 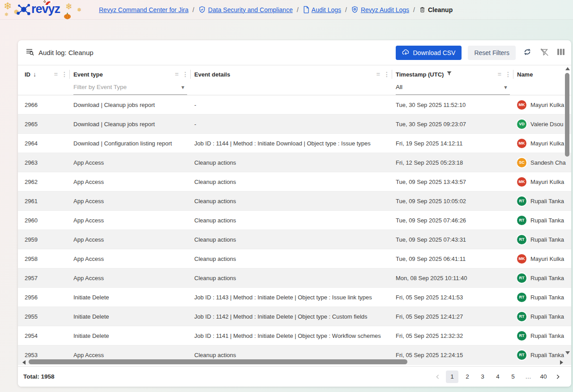 I want to click on cell-id: 2954, so click(x=46, y=336).